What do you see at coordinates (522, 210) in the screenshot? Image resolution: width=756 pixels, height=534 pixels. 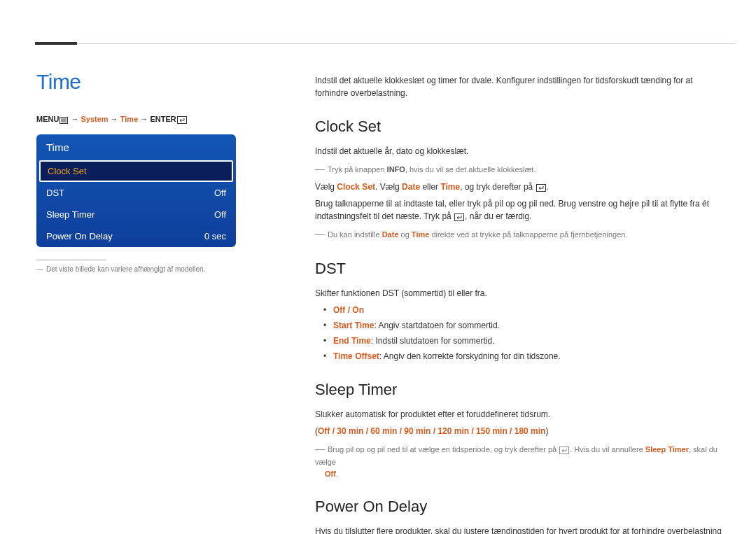 I see `clock-set-p3: Brug talknapperne til at indtaste tal, e…` at bounding box center [522, 210].